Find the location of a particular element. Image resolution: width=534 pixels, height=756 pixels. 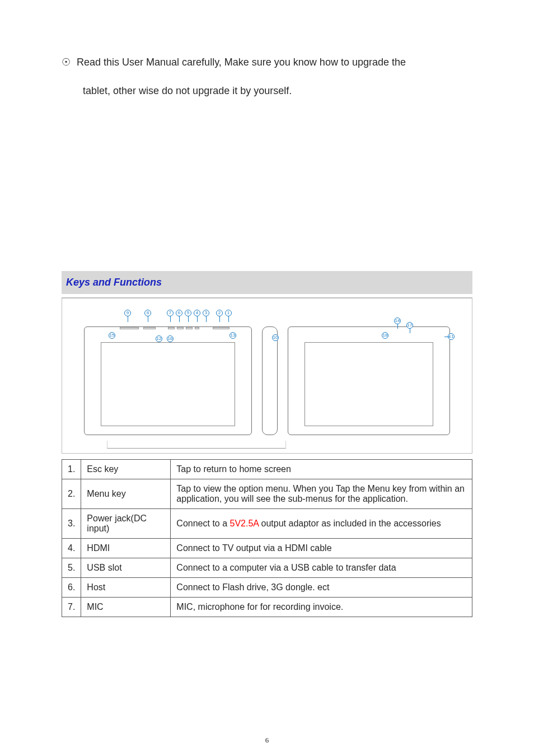

row-desc: Connect to TV output via a HDMI cable is located at coordinates (321, 549).